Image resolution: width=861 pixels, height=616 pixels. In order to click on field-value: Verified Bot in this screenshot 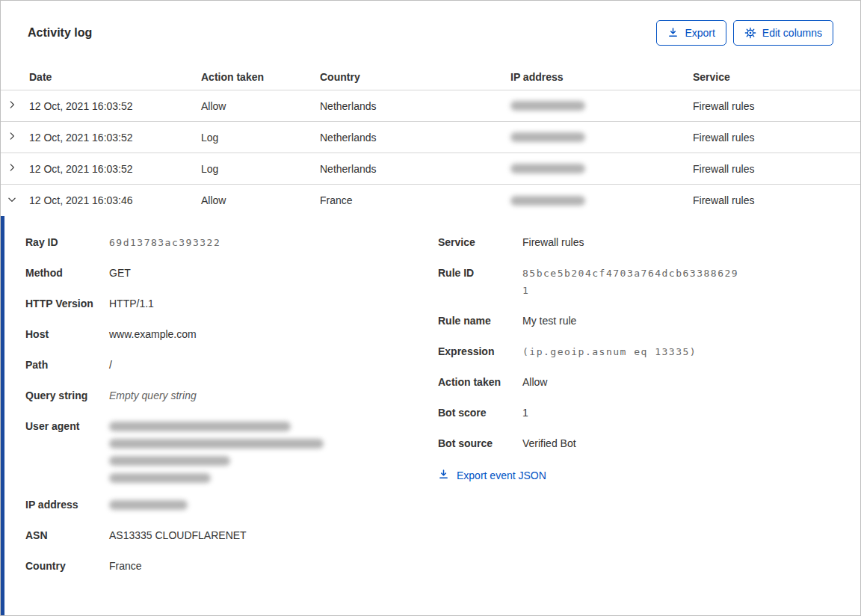, I will do `click(549, 444)`.